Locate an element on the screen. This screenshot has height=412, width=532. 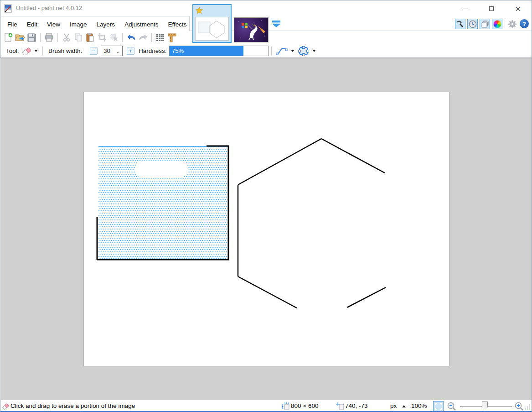
selection-clipping-dropdown-arrow is located at coordinates (314, 51).